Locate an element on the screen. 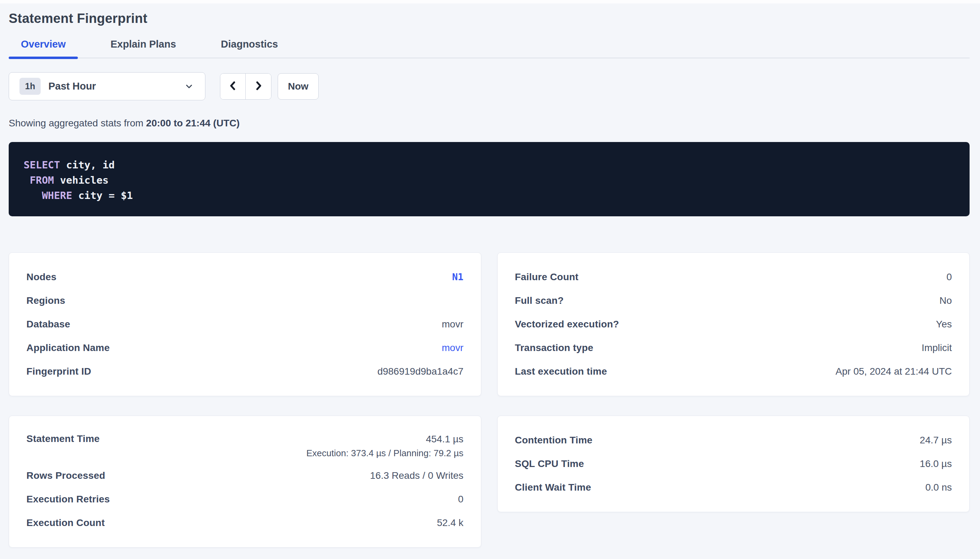 The image size is (980, 559). card-row: Execution Count52.4 k is located at coordinates (245, 523).